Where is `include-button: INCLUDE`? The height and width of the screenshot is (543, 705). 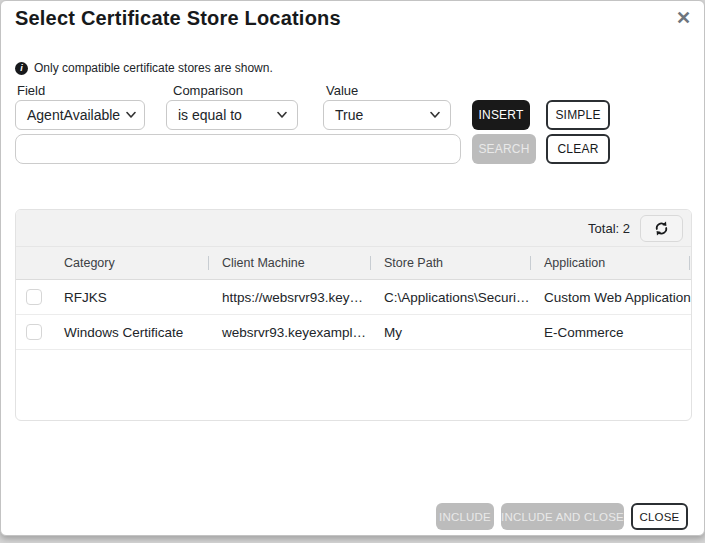 include-button: INCLUDE is located at coordinates (465, 516).